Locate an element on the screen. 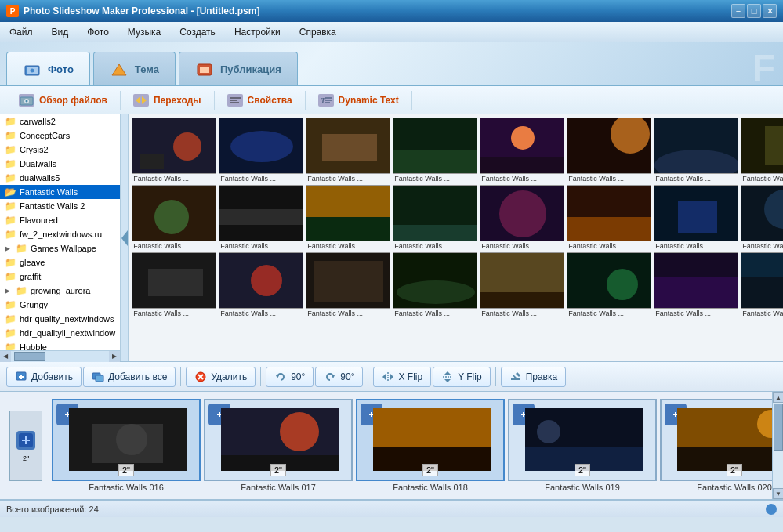 This screenshot has width=783, height=532. properties-icon is located at coordinates (235, 100).